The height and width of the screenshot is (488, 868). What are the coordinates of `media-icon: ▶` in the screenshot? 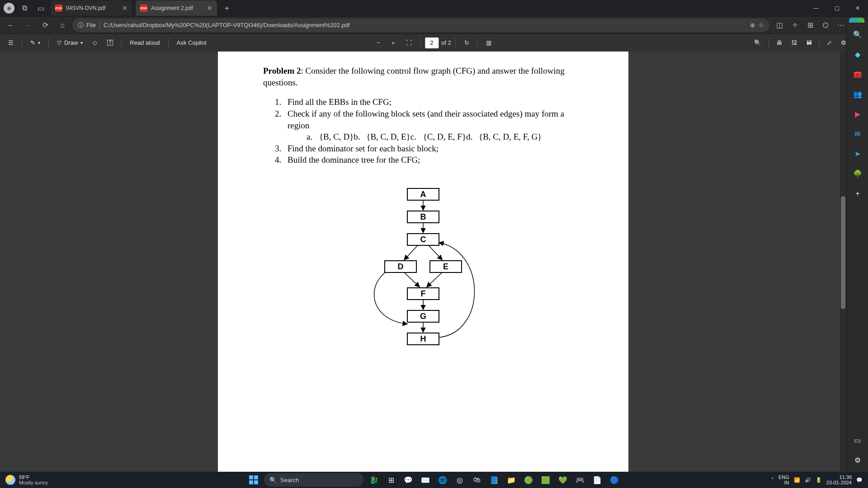 It's located at (858, 114).